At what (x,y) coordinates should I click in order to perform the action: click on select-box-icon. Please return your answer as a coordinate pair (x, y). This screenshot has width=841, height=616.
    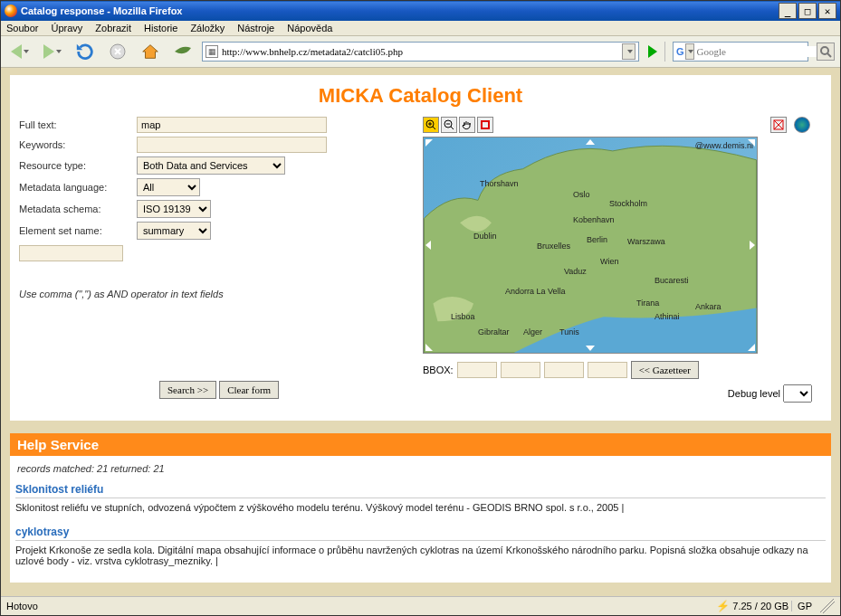
    Looking at the image, I should click on (485, 125).